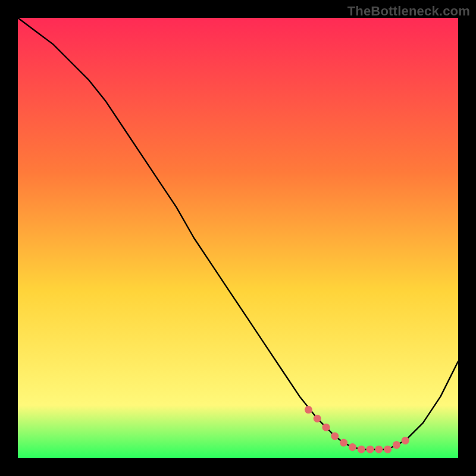 The height and width of the screenshot is (476, 476). I want to click on watermark-text: TheBottleneck.com, so click(409, 11).